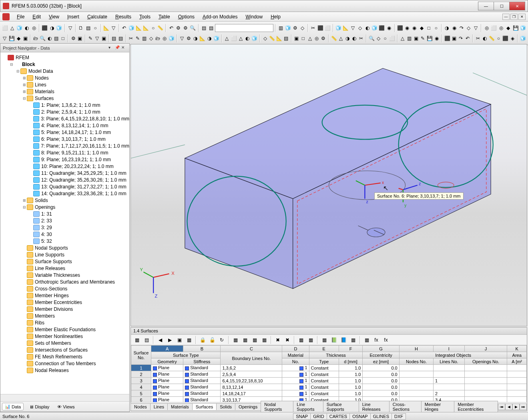 The width and height of the screenshot is (528, 420). I want to click on tree-item: ⊟Surfaces, so click(65, 98).